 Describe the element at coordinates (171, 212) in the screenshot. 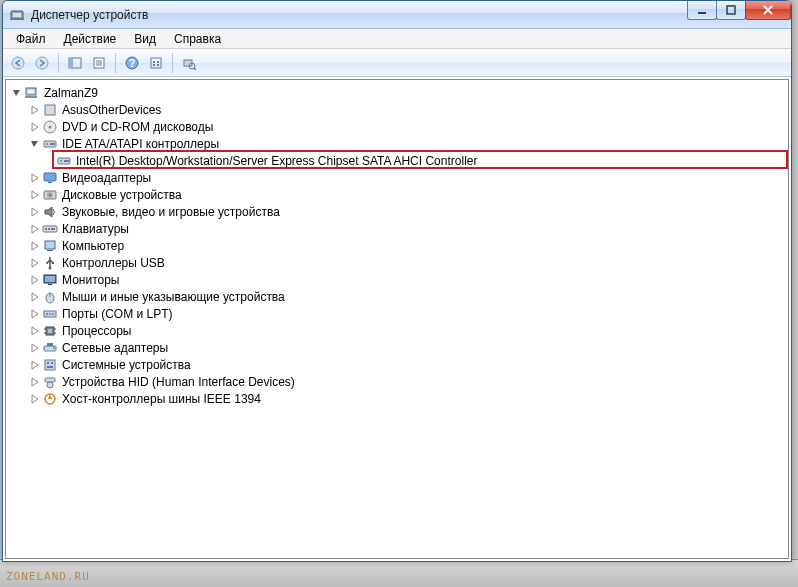

I see `tree-category-label: Звуковые, видео и игровые устройства` at that location.